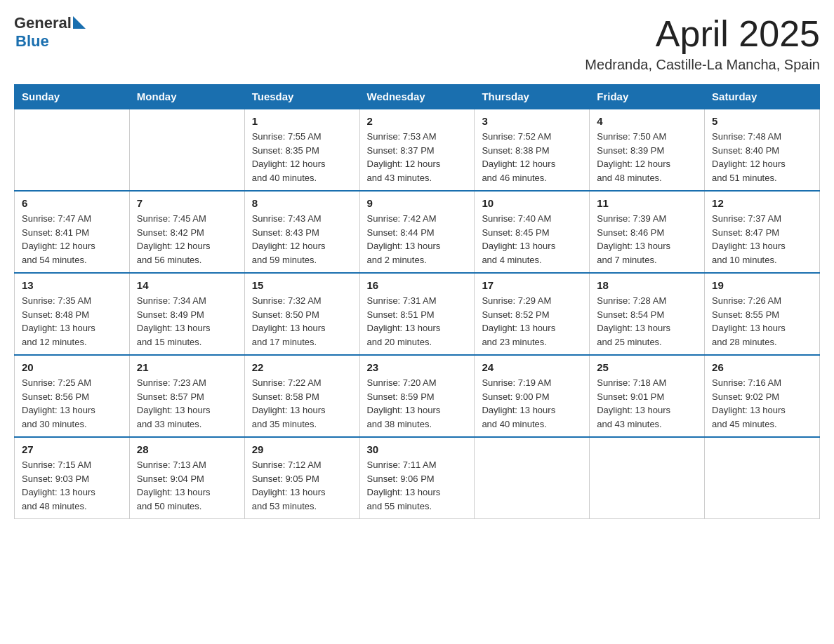 This screenshot has height=644, width=834. What do you see at coordinates (417, 485) in the screenshot?
I see `day-info: Sunrise: 7:11 AM Sunset: 9:06 PM Dayligh…` at bounding box center [417, 485].